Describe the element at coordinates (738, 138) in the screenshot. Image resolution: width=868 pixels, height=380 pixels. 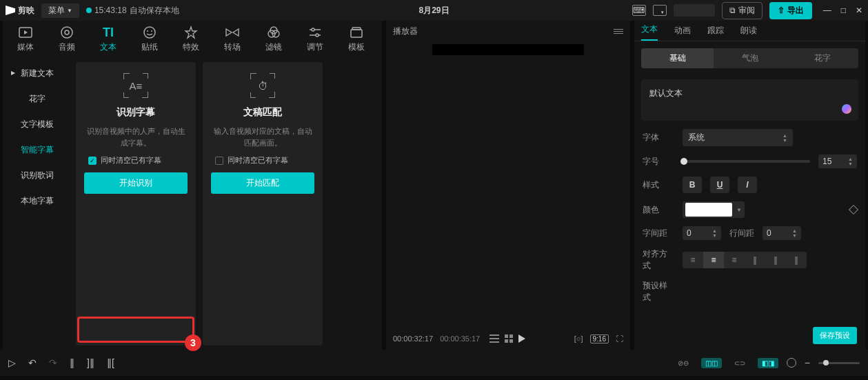
I see `font-select: 系统 ▲▼` at that location.